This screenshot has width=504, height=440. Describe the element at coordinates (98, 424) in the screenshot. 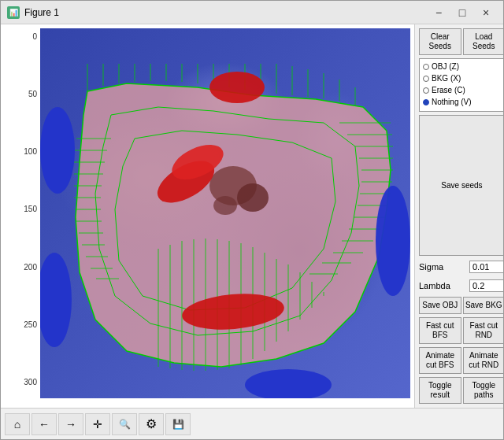

I see `pan-button: ✛` at that location.